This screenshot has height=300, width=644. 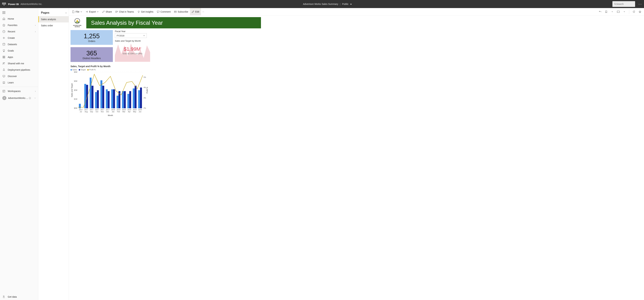 What do you see at coordinates (138, 12) in the screenshot?
I see `bulb-icon` at bounding box center [138, 12].